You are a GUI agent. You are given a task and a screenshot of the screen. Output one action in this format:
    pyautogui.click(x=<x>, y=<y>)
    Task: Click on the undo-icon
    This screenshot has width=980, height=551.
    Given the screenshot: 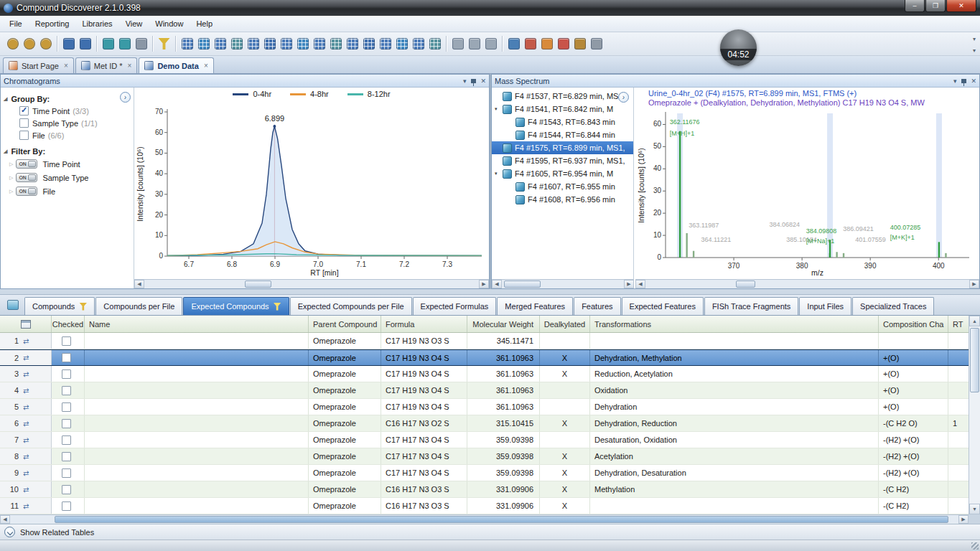 What is the action you would take?
    pyautogui.click(x=108, y=44)
    